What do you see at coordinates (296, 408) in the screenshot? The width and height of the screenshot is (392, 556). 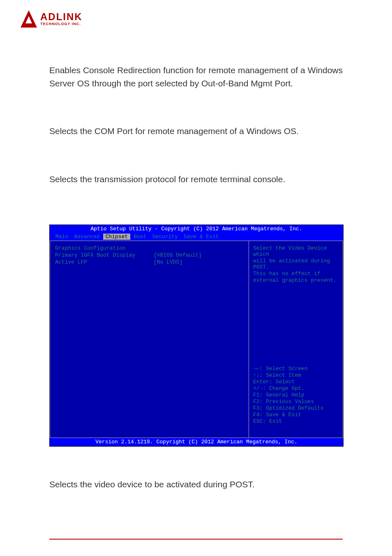 I see `bios-help-key: F3: Optimized Defaults` at bounding box center [296, 408].